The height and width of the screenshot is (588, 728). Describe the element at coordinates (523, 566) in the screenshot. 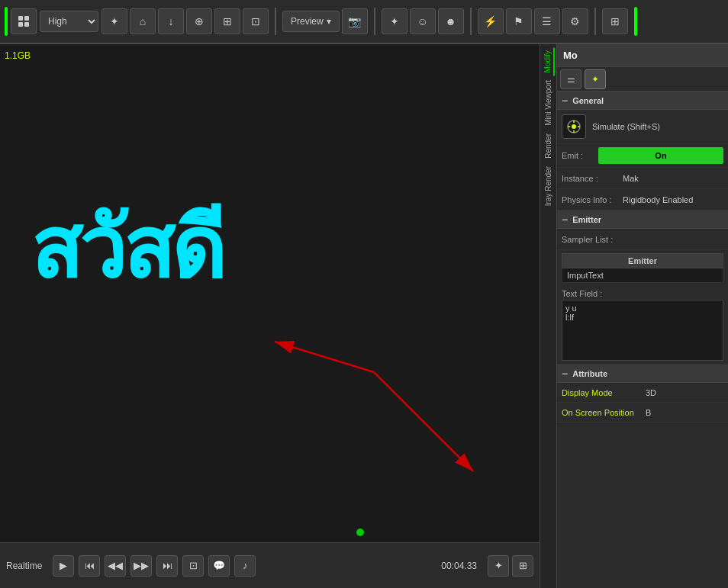

I see `timeline-btn: ⊞` at that location.